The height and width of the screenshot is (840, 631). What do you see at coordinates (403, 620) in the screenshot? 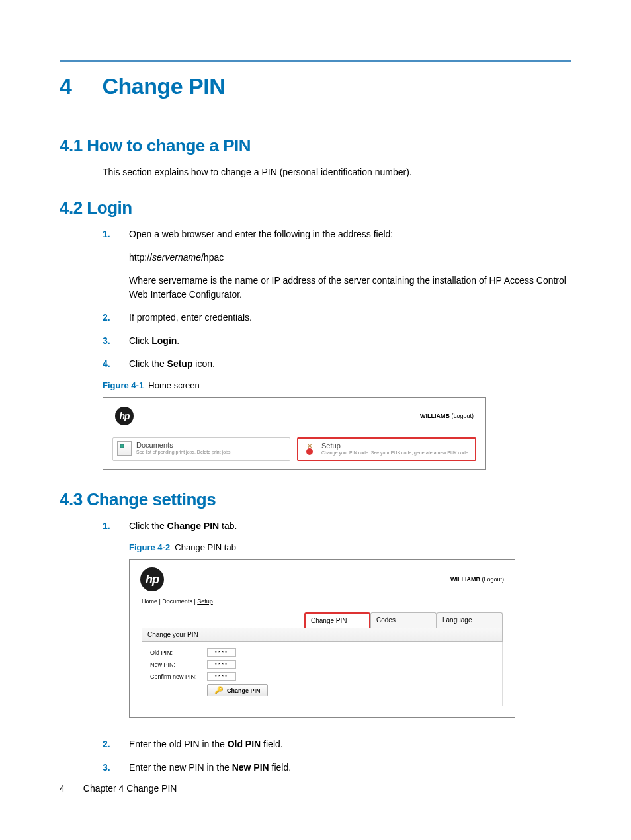
I see `tab-codes: Codes` at bounding box center [403, 620].